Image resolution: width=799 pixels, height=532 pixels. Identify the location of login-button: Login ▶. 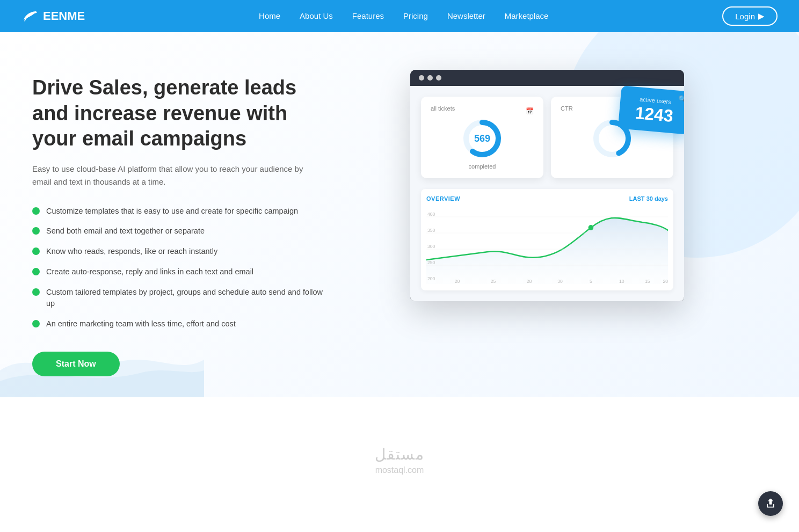
(750, 16).